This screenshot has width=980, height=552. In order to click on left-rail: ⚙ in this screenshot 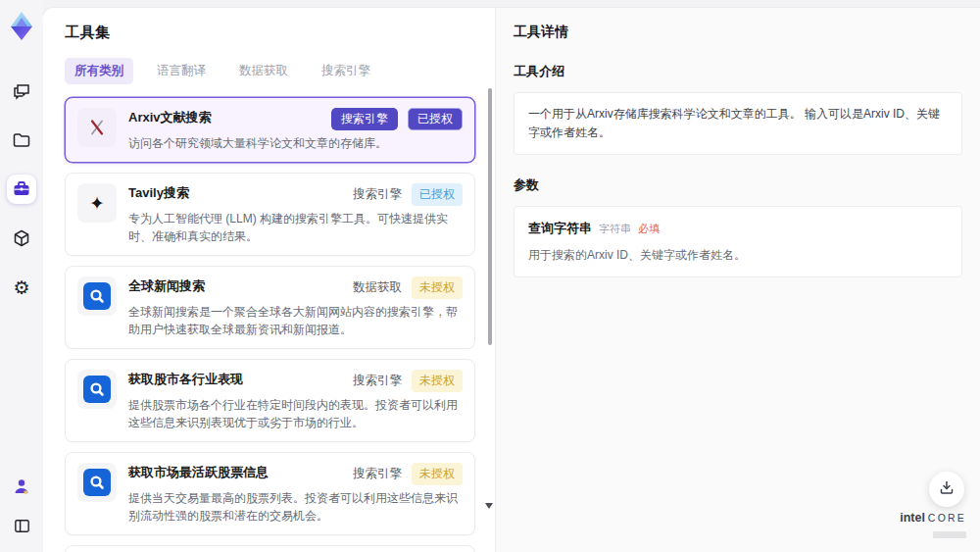, I will do `click(22, 276)`.